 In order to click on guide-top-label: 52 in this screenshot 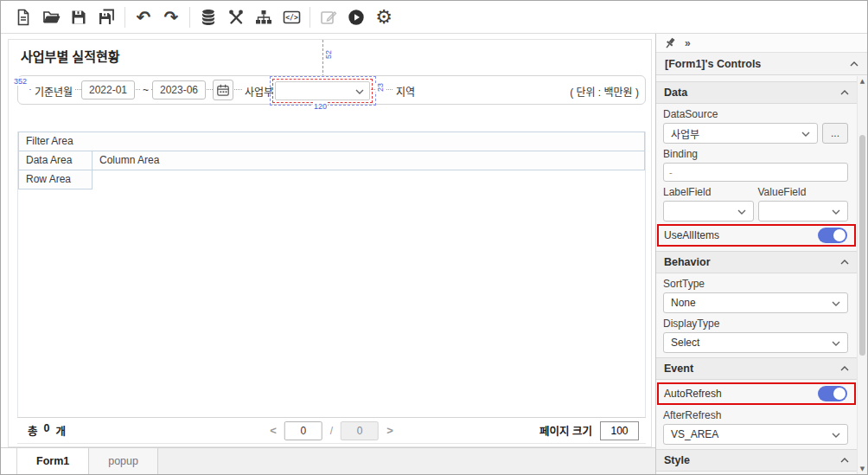, I will do `click(329, 55)`.